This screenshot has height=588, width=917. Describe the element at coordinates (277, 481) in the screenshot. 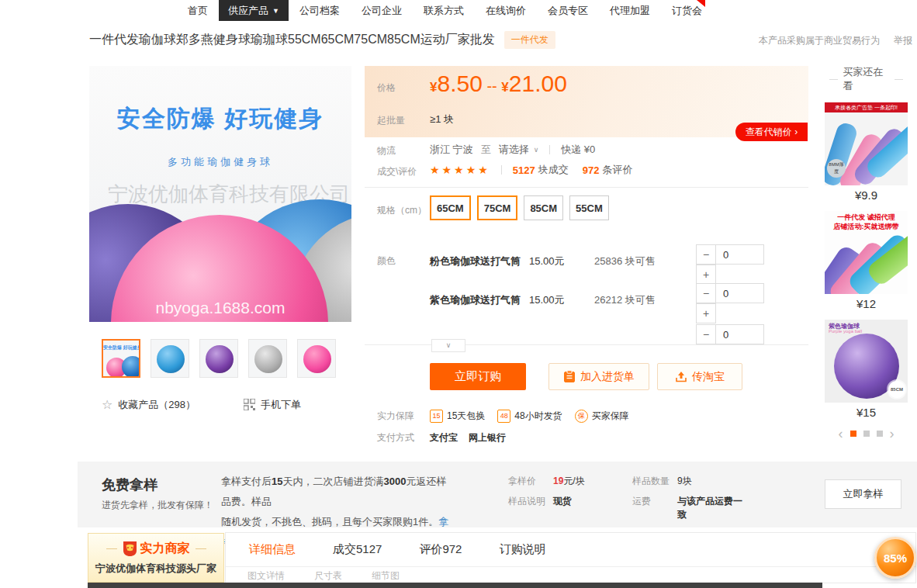

I see `desc-days: 15` at that location.